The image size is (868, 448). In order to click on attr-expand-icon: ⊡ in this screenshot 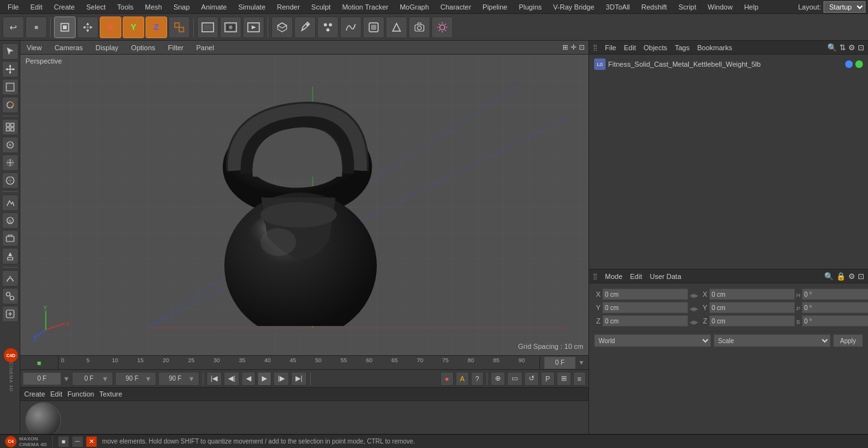, I will do `click(861, 276)`.